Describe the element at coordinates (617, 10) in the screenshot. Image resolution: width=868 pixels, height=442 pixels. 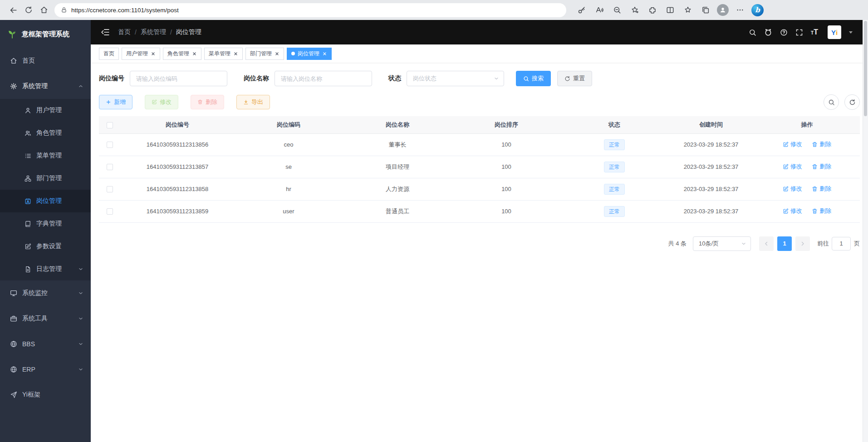
I see `zoom-out-icon` at that location.